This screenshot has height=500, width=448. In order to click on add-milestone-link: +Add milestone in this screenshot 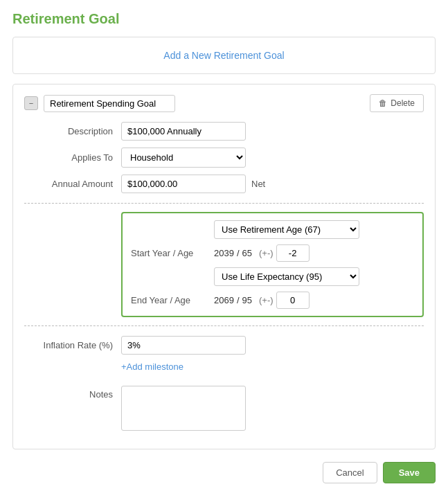, I will do `click(152, 367)`.